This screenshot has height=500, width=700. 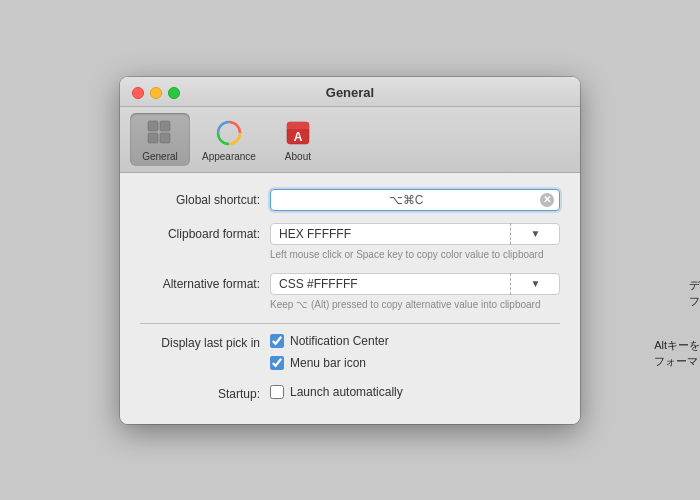 I want to click on clipboard-format-row: Clipboard format: HEX FFFFFF ▼ Left mous…, so click(x=350, y=242).